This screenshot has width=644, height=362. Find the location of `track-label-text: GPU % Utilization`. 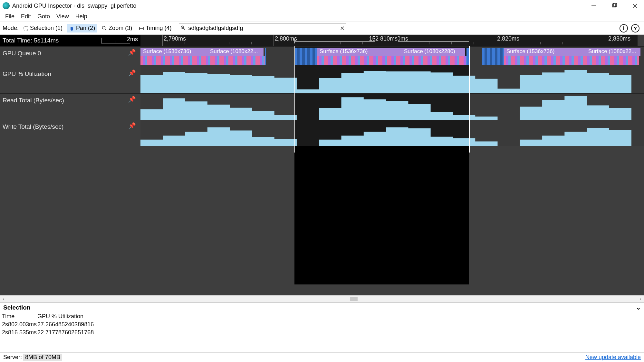

track-label-text: GPU % Utilization is located at coordinates (27, 74).